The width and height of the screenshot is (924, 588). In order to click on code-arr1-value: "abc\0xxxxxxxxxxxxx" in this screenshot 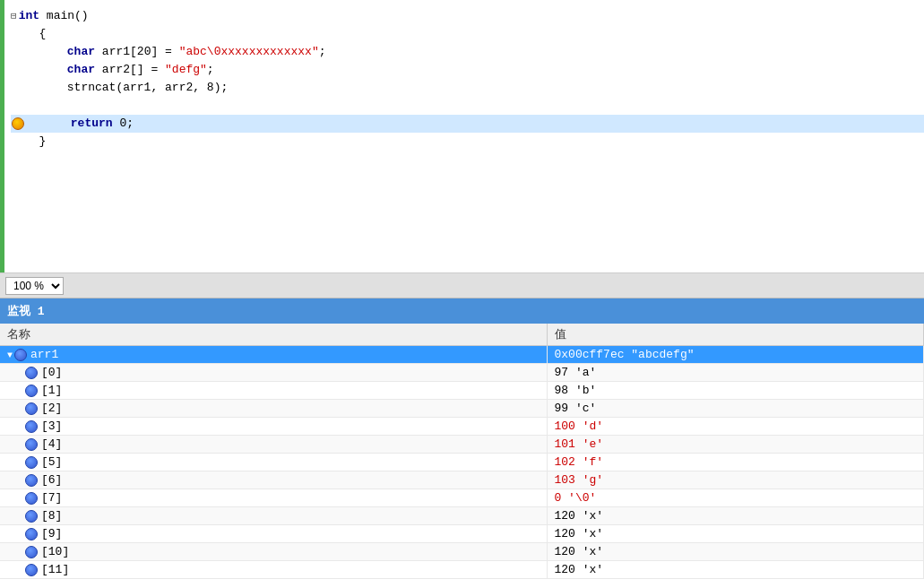, I will do `click(249, 52)`.